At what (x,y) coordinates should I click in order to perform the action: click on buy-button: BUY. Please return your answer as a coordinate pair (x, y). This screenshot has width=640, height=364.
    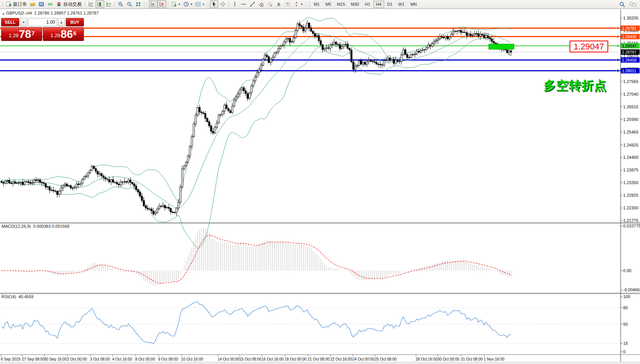
    Looking at the image, I should click on (75, 22).